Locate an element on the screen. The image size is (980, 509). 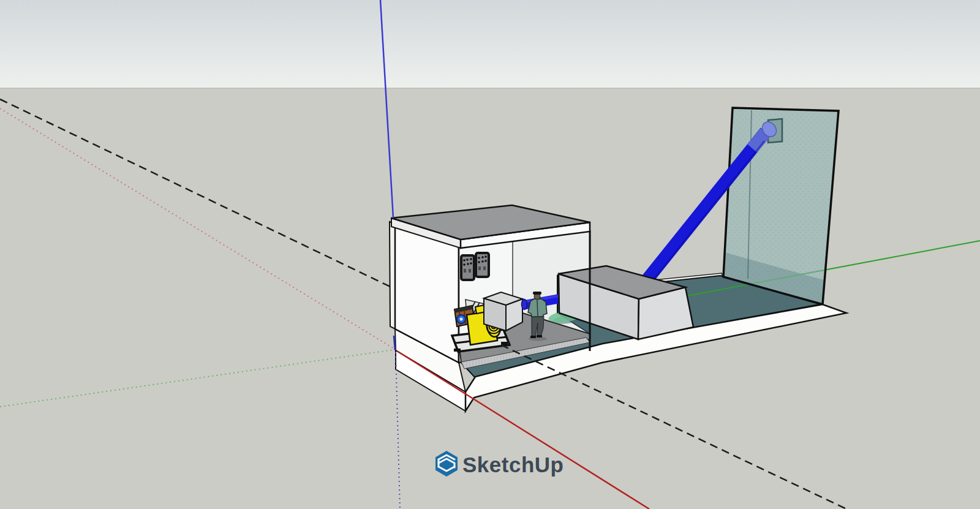
left-sliver-wall is located at coordinates (392, 276).